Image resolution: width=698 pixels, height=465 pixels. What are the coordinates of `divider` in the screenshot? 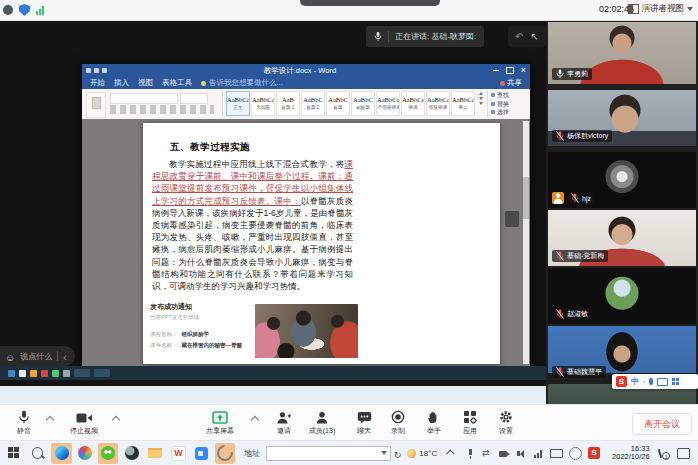 It's located at (388, 36).